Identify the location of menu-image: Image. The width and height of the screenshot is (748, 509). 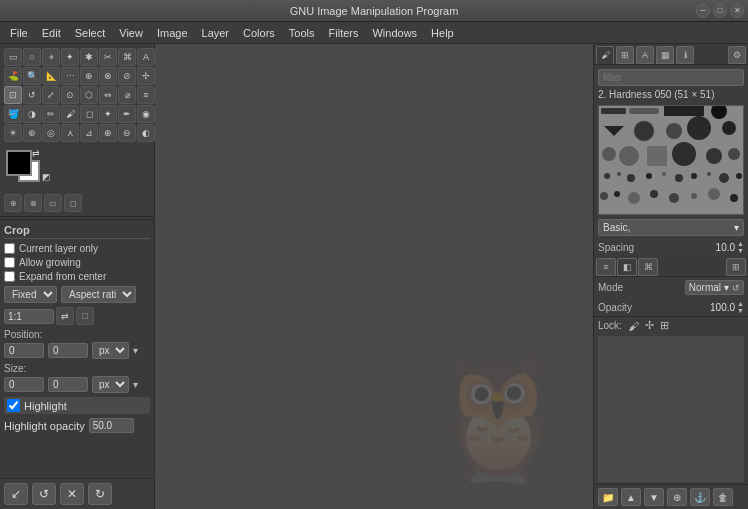
(172, 33).